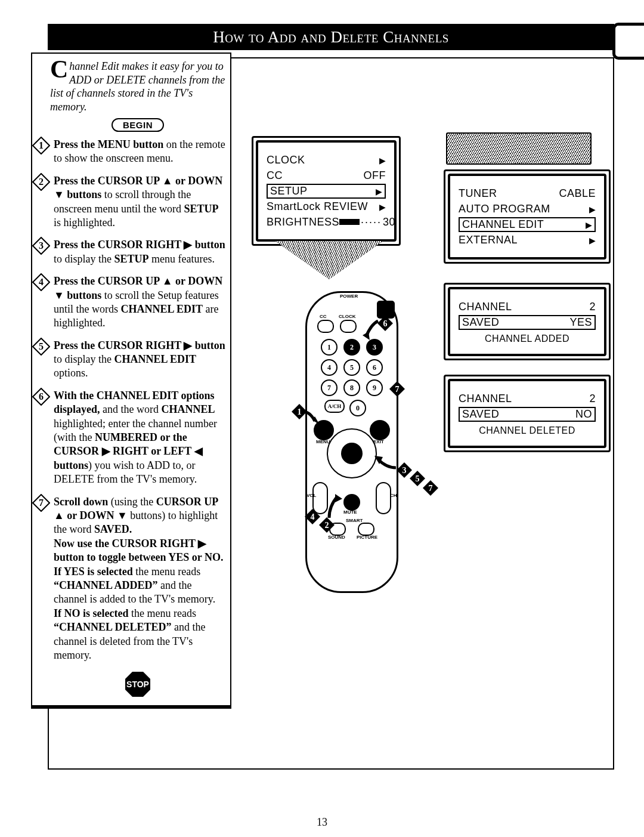 The width and height of the screenshot is (644, 837). I want to click on intro-text: hannel Edit makes it easy for you to ADD…, so click(137, 87).